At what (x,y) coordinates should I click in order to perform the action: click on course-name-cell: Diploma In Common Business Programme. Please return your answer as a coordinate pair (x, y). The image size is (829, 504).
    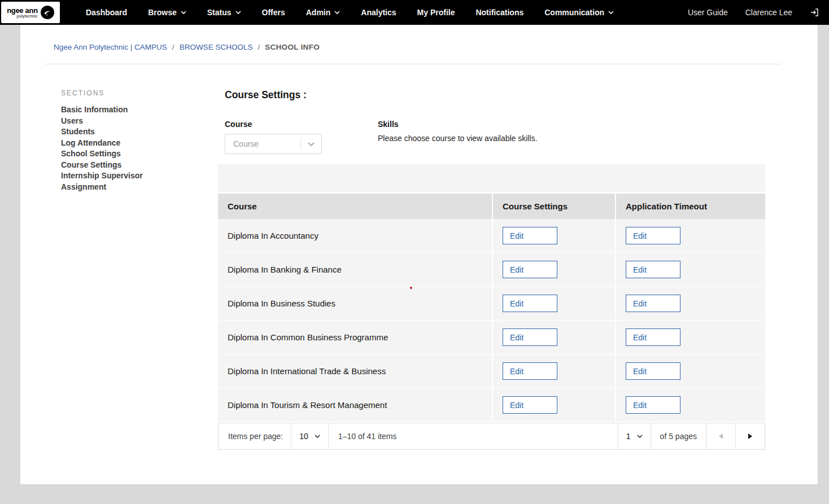
    Looking at the image, I should click on (355, 338).